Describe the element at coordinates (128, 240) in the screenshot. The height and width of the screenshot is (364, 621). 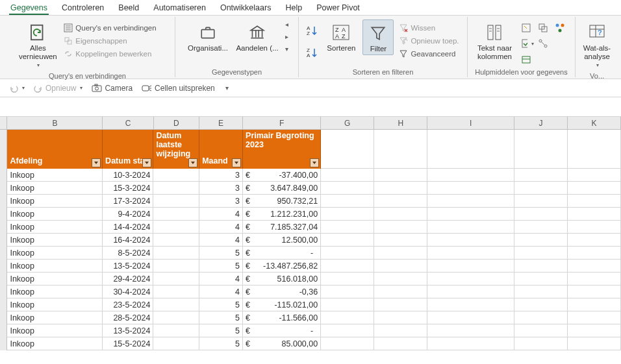
I see `cell-datum: 16-4-2024` at that location.